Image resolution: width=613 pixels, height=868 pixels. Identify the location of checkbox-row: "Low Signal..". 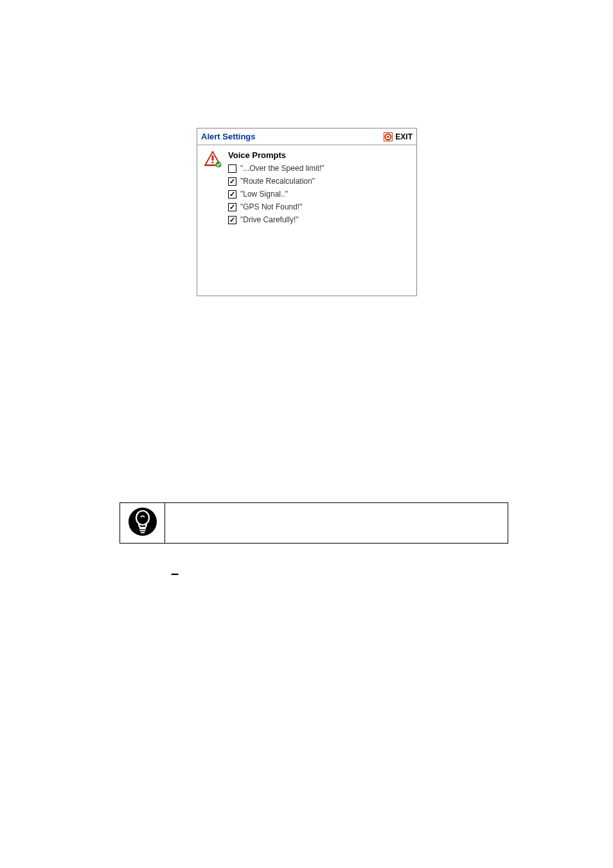
(319, 194).